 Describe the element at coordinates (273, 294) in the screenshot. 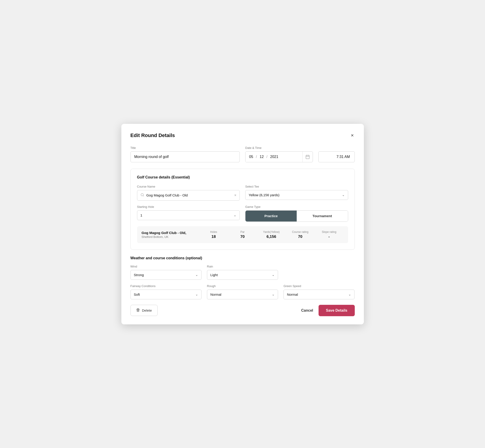

I see `chevron-down-icon-6: ⌄` at that location.